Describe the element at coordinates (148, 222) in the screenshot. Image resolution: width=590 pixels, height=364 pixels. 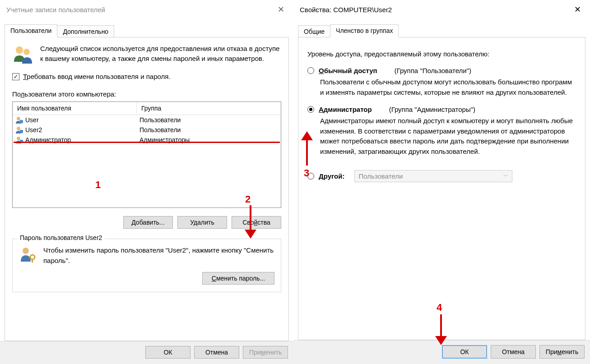
I see `add-button: Добавить...` at that location.